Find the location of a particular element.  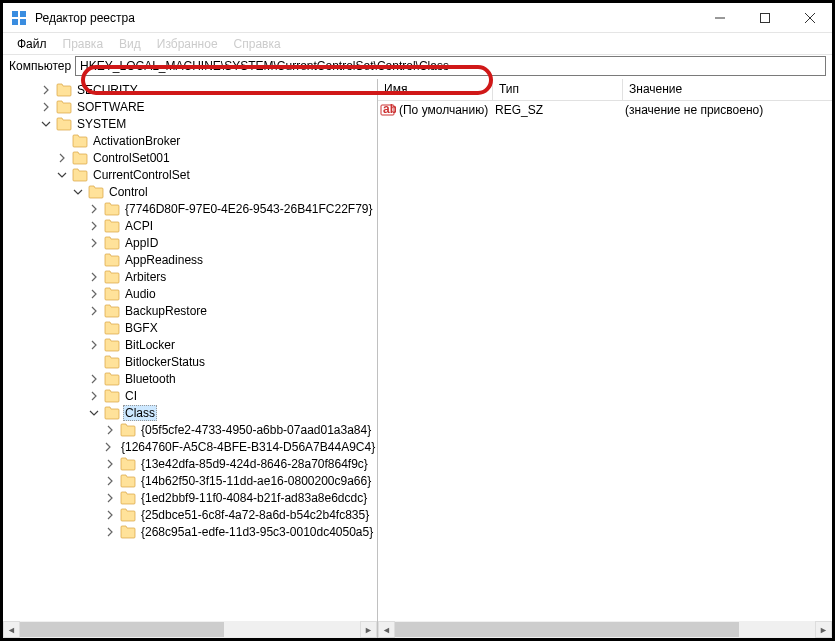

tree-item-label: Control is located at coordinates (128, 192).